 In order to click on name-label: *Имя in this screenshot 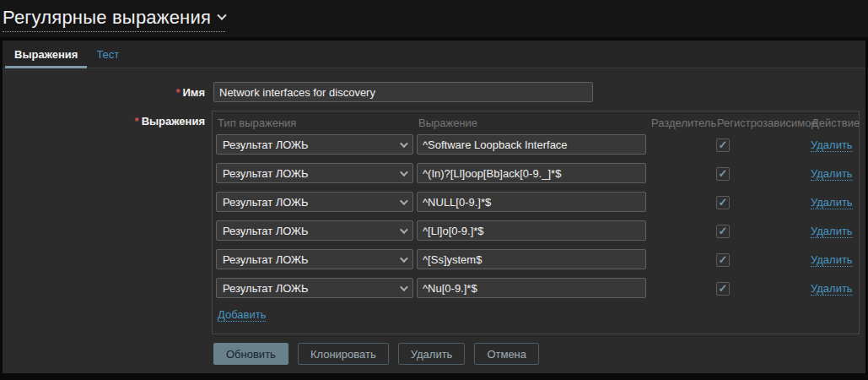, I will do `click(104, 90)`.